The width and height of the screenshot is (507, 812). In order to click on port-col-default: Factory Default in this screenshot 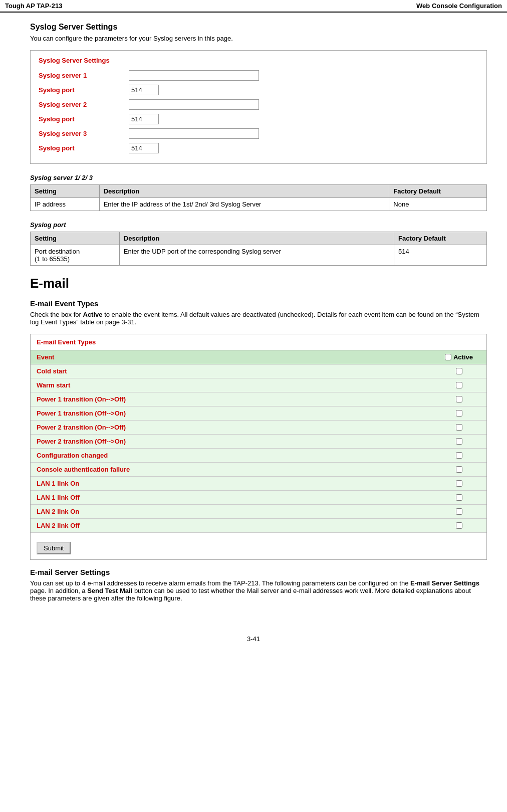, I will do `click(441, 239)`.